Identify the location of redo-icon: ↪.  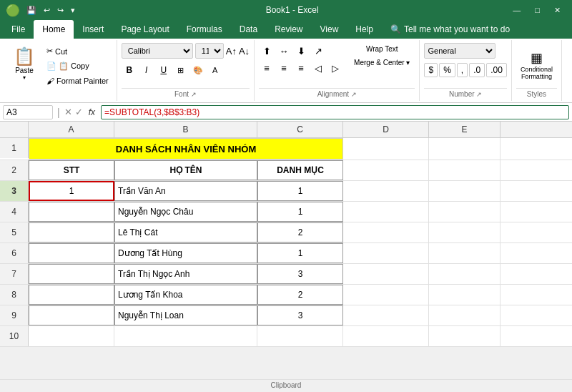
(60, 10).